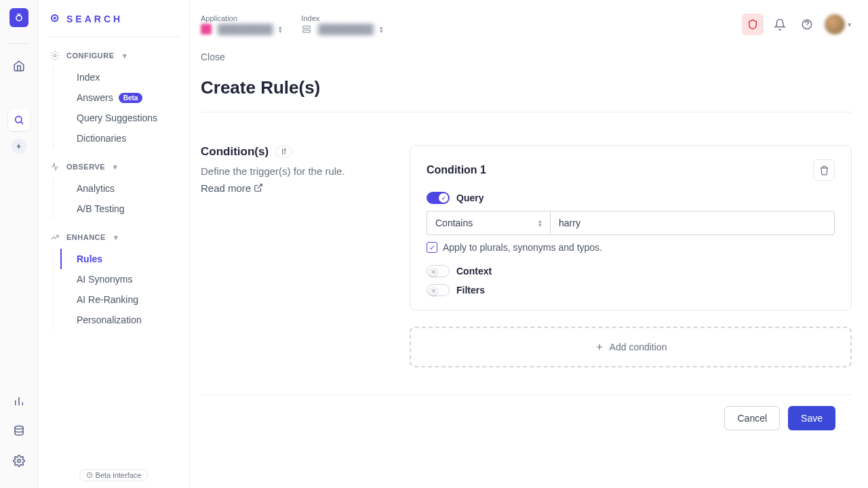 The width and height of the screenshot is (868, 488). Describe the element at coordinates (526, 53) in the screenshot. I see `close-link: Close` at that location.